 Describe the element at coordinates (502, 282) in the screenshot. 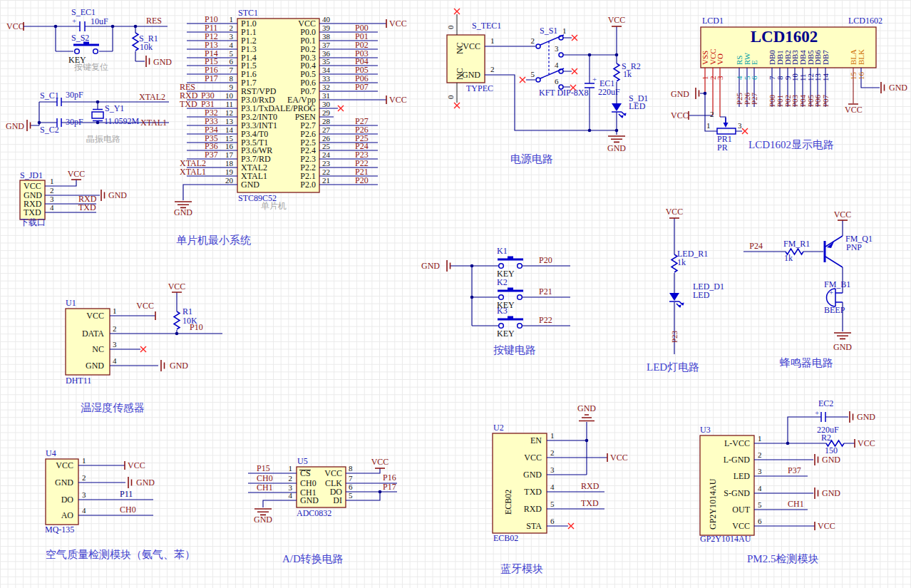

I see `designator: K2` at that location.